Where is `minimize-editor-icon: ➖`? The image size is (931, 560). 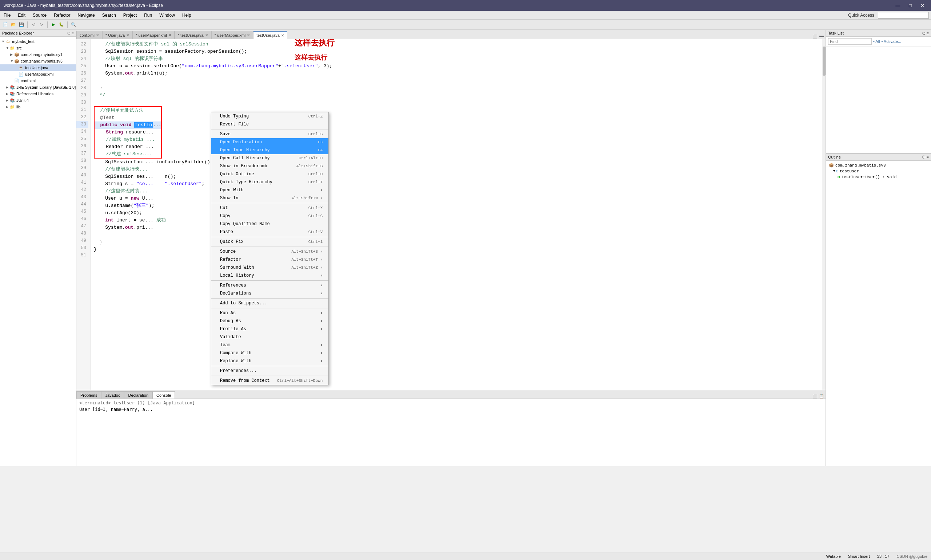 minimize-editor-icon: ➖ is located at coordinates (822, 37).